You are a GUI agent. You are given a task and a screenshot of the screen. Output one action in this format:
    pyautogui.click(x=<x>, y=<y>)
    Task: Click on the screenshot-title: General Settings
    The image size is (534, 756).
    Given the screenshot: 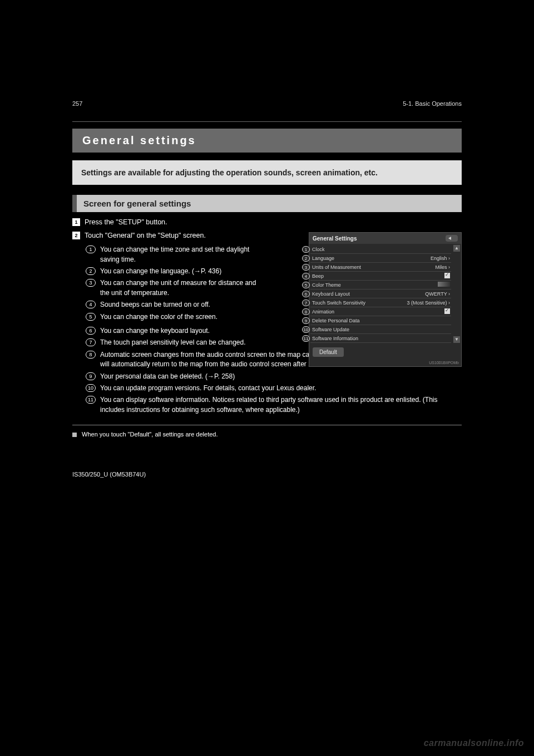 What is the action you would take?
    pyautogui.click(x=335, y=238)
    